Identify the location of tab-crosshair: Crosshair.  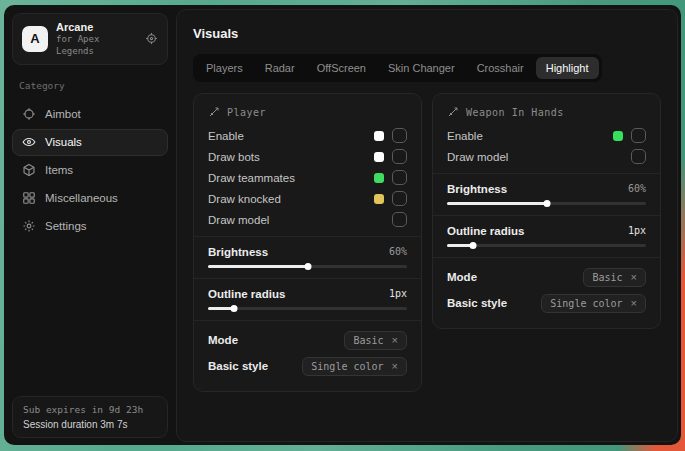
(500, 68).